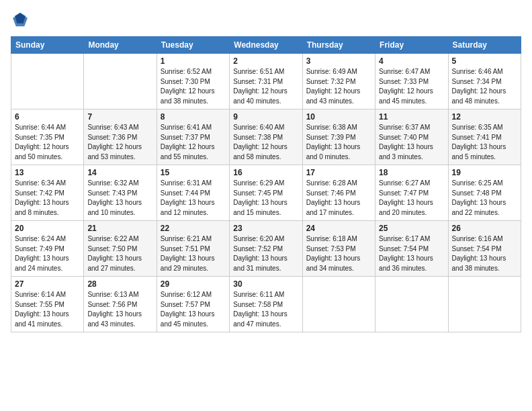 The width and height of the screenshot is (532, 411). Describe the element at coordinates (266, 193) in the screenshot. I see `calendar-cell: 16Sunrise: 6:29 AM Sunset: 7:45 PM Dayli…` at that location.